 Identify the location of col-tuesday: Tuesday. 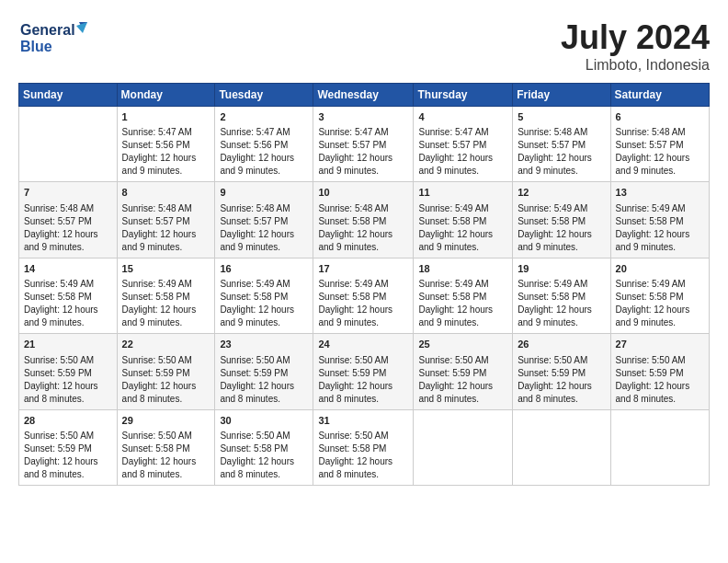
(265, 96).